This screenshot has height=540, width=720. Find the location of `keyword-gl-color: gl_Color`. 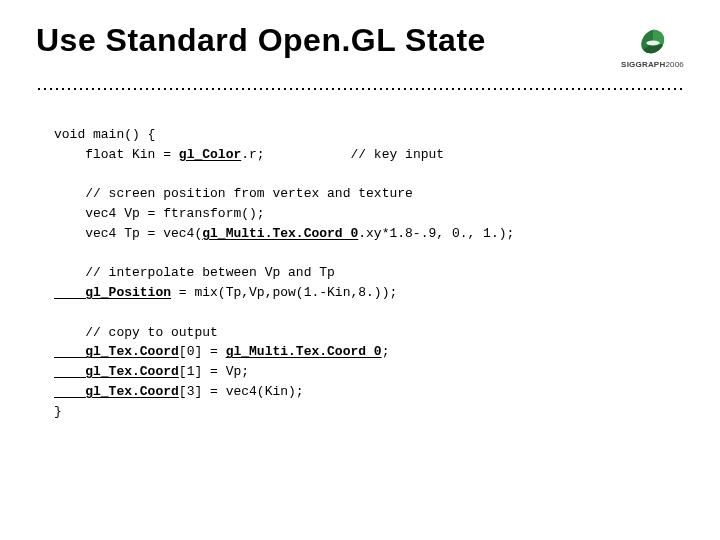

keyword-gl-color: gl_Color is located at coordinates (210, 154).